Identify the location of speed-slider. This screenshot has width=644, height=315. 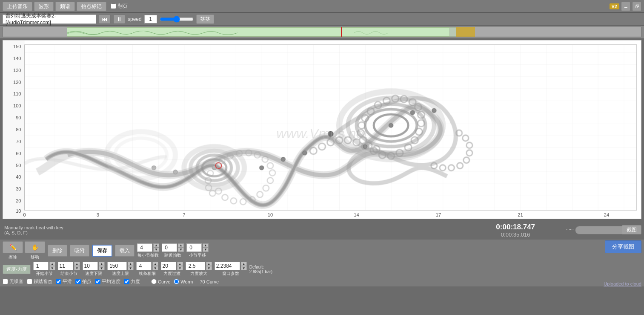
(177, 19).